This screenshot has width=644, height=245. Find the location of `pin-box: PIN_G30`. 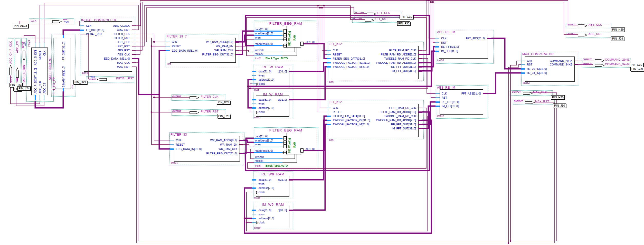

pin-box: PIN_G30 is located at coordinates (406, 17).